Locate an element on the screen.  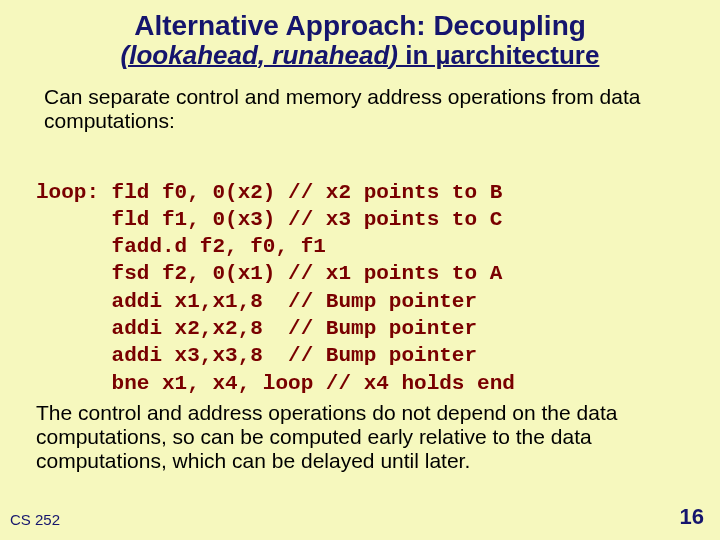
code-line: addi x1,x1,8 // Bump pointer is located at coordinates (256, 302).